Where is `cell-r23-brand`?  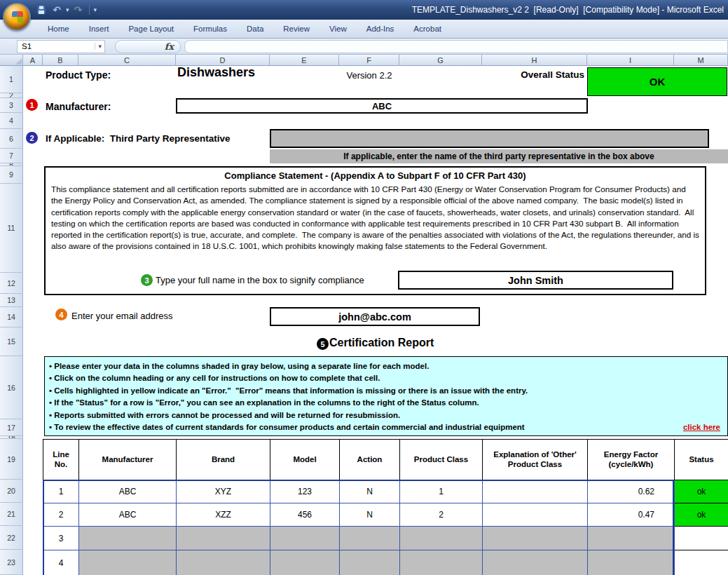
cell-r23-brand is located at coordinates (224, 562).